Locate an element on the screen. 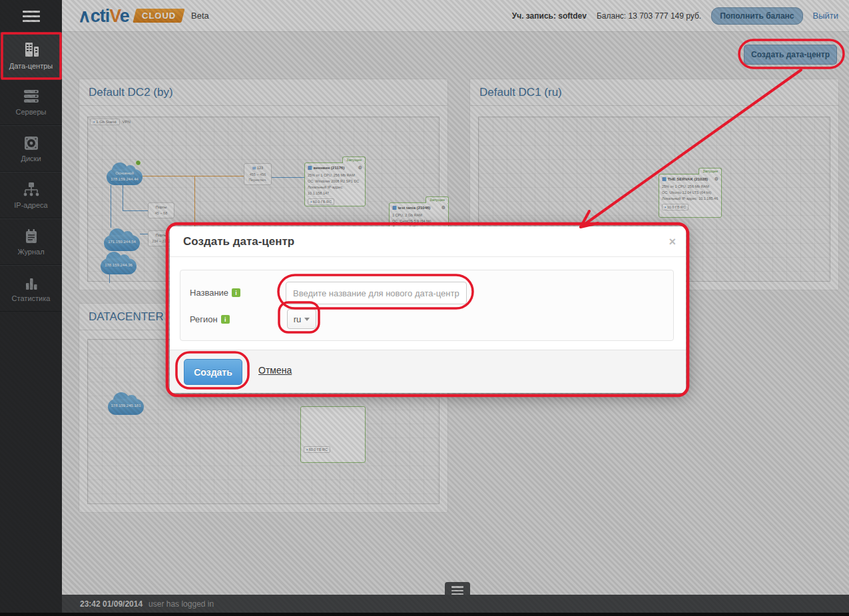 The image size is (849, 616). close-icon: × is located at coordinates (673, 242).